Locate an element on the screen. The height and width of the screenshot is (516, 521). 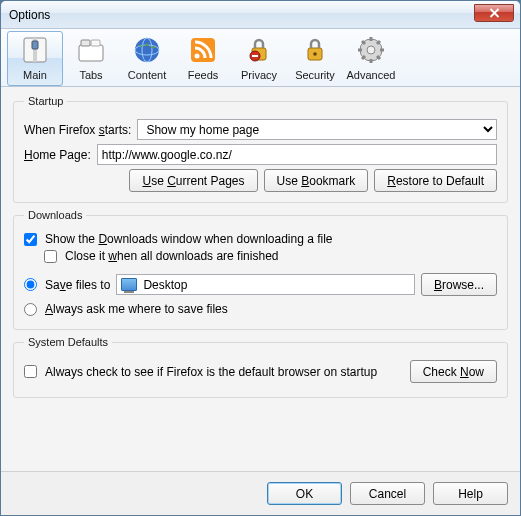
tab-privacy: Privacy is located at coordinates (259, 58).